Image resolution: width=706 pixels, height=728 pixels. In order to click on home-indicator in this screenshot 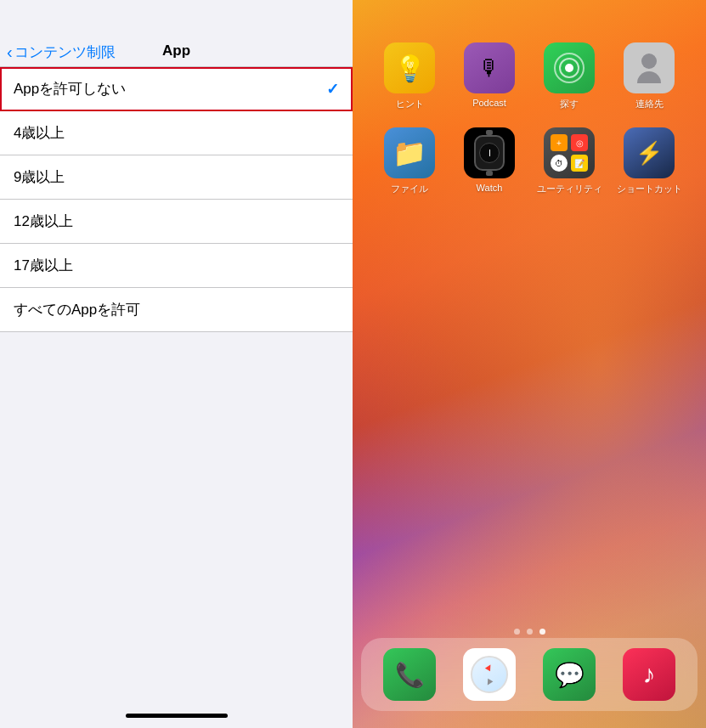, I will do `click(177, 715)`.